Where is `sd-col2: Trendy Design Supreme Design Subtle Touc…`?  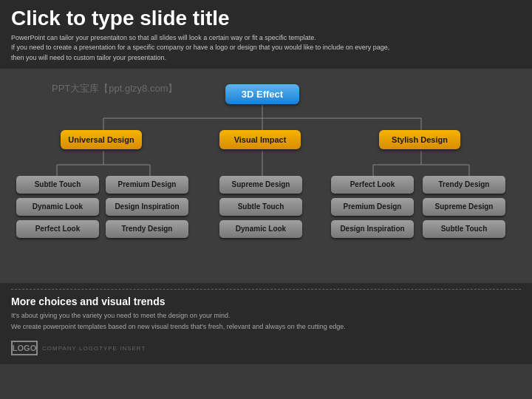 sd-col2: Trendy Design Supreme Design Subtle Touc… is located at coordinates (464, 207).